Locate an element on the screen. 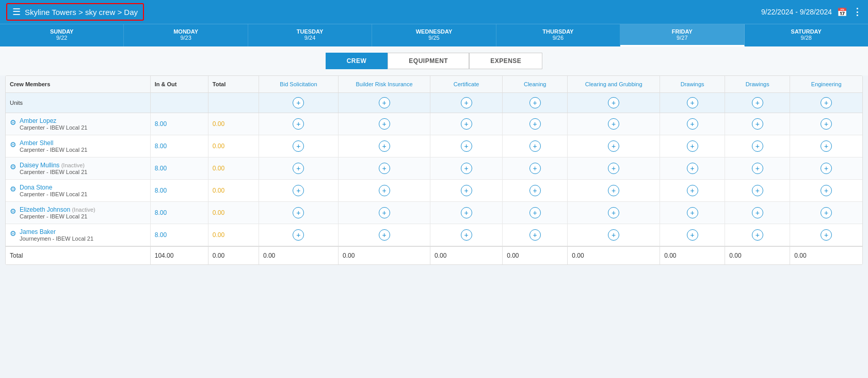 The width and height of the screenshot is (868, 378). breadcrumb-view: Day is located at coordinates (131, 12).